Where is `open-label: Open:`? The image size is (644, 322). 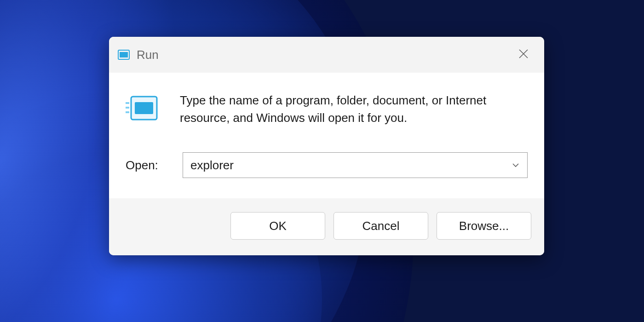 open-label: Open: is located at coordinates (154, 166).